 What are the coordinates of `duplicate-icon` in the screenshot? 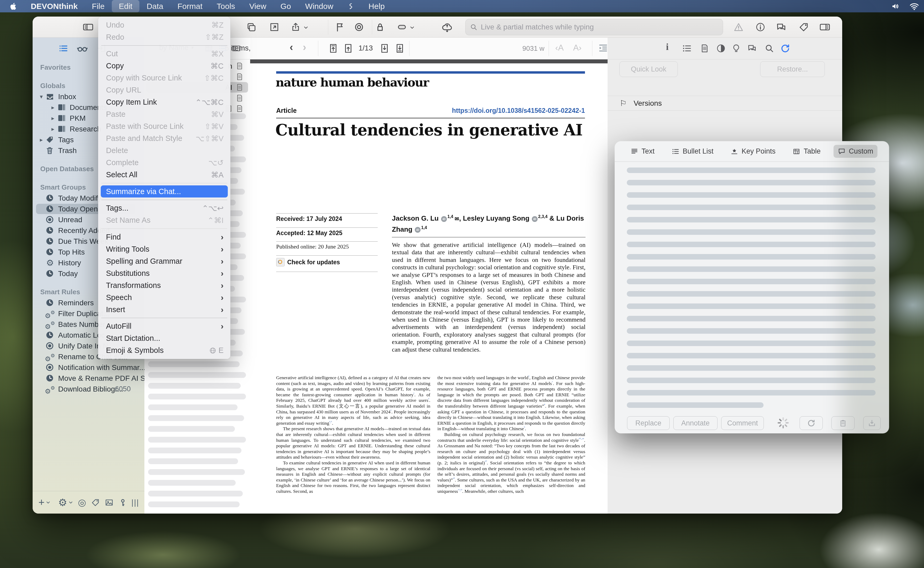 It's located at (252, 27).